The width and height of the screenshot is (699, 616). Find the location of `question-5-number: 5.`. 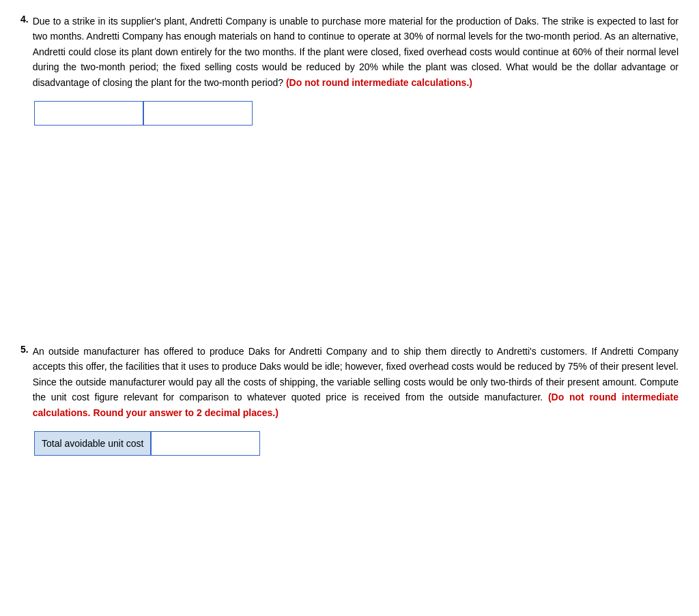

question-5-number: 5. is located at coordinates (25, 349).